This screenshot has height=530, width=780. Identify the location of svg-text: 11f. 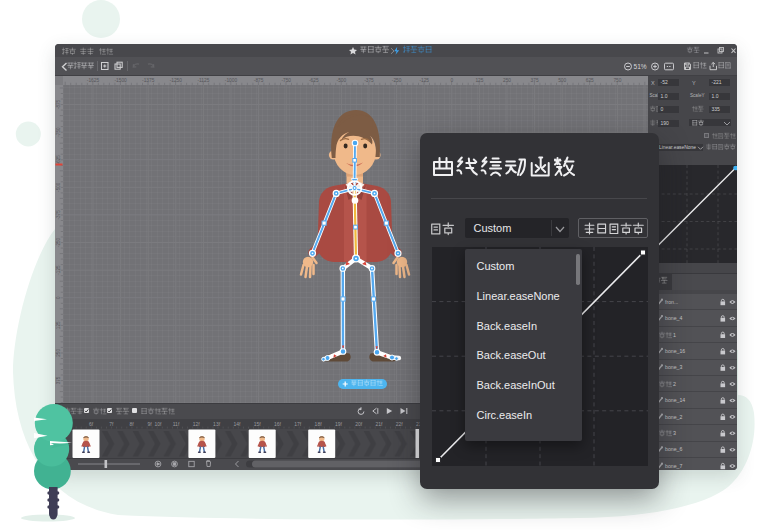
(176, 424).